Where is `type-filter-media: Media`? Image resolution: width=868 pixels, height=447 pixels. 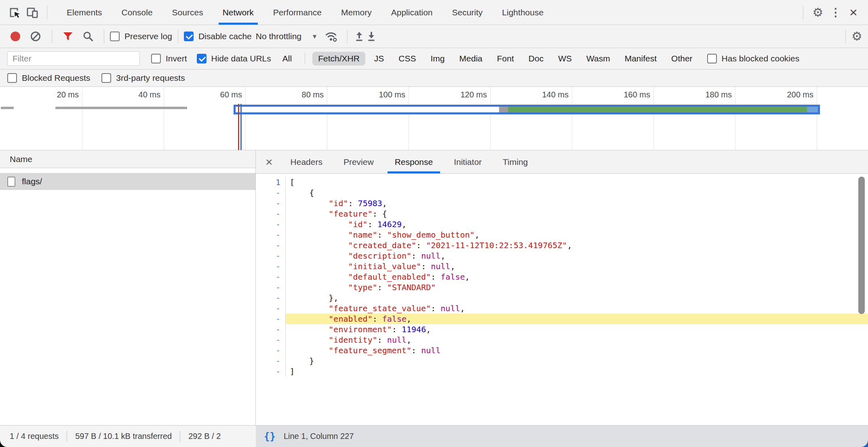
type-filter-media: Media is located at coordinates (471, 59).